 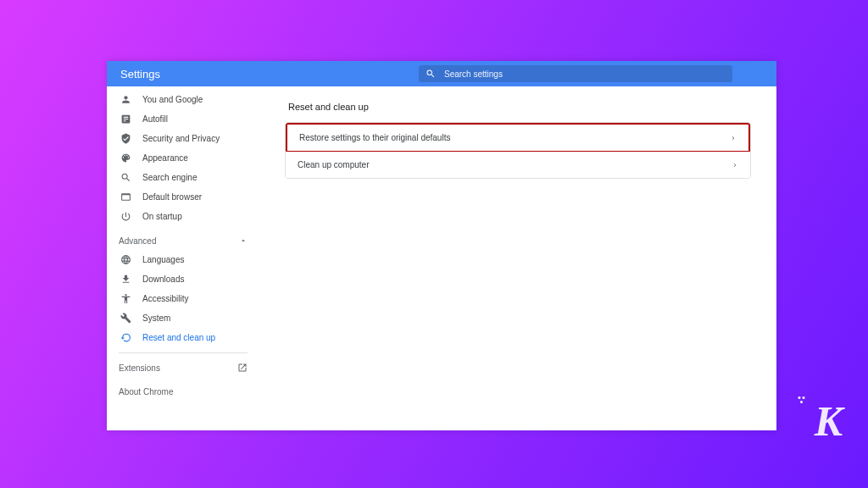 I want to click on row-label: Clean up computer, so click(x=334, y=164).